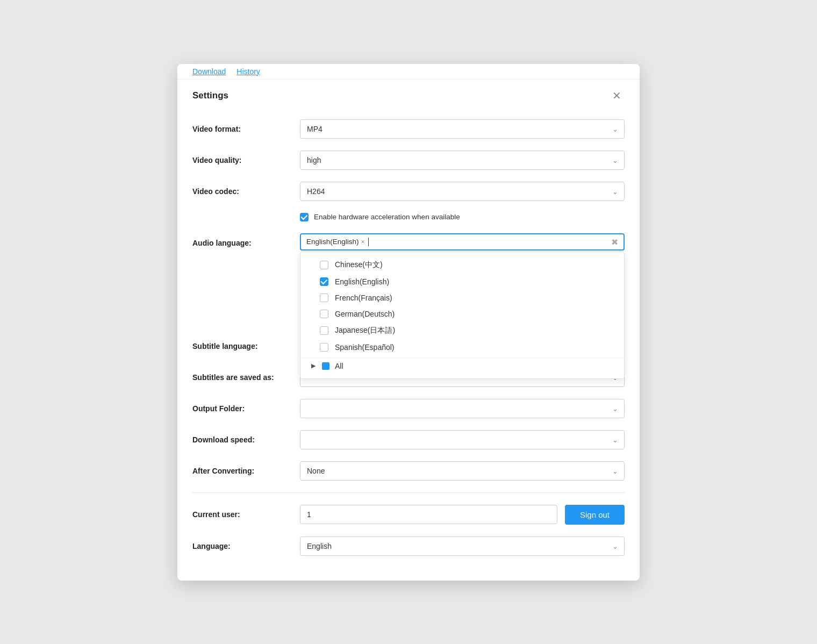 Image resolution: width=817 pixels, height=644 pixels. What do you see at coordinates (387, 217) in the screenshot?
I see `hardware-acceleration-label: Enable hardware acceleration when availa…` at bounding box center [387, 217].